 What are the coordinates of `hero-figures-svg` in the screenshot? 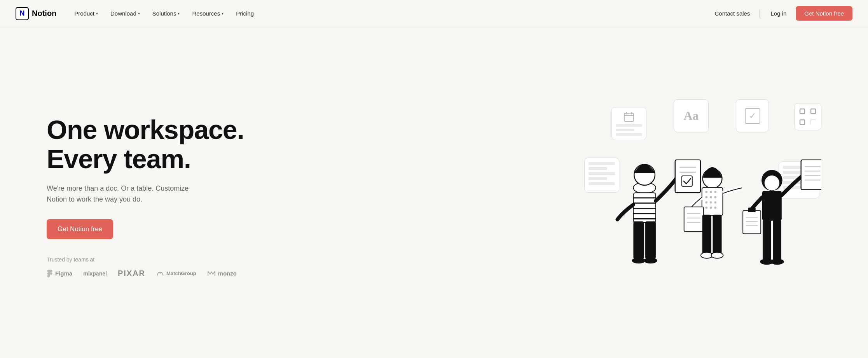 It's located at (709, 212).